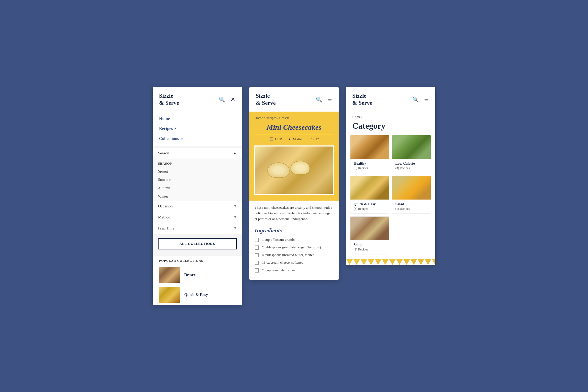 The width and height of the screenshot is (588, 392). What do you see at coordinates (370, 249) in the screenshot?
I see `soup-count: (2) Recipes` at bounding box center [370, 249].